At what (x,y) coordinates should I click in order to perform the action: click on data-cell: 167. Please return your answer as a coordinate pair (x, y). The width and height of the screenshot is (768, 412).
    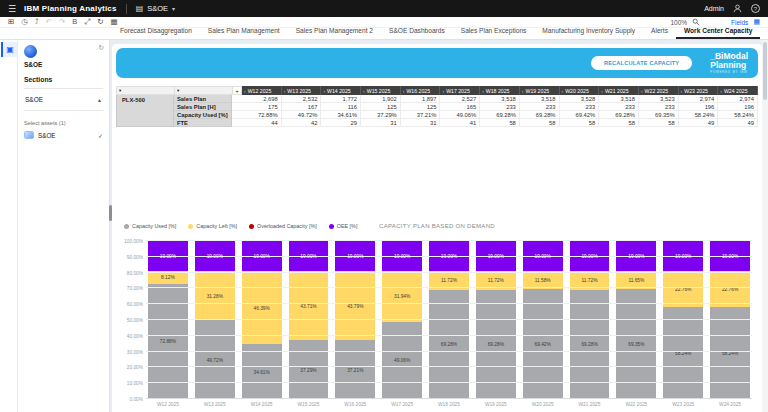
    Looking at the image, I should click on (302, 107).